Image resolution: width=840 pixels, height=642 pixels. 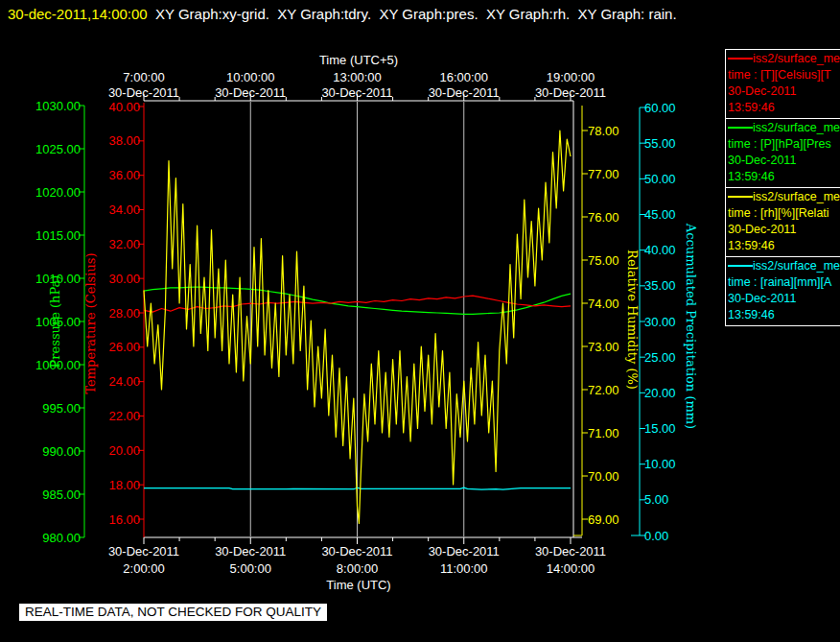 I want to click on precip-tick-label: 45.00, so click(x=660, y=215).